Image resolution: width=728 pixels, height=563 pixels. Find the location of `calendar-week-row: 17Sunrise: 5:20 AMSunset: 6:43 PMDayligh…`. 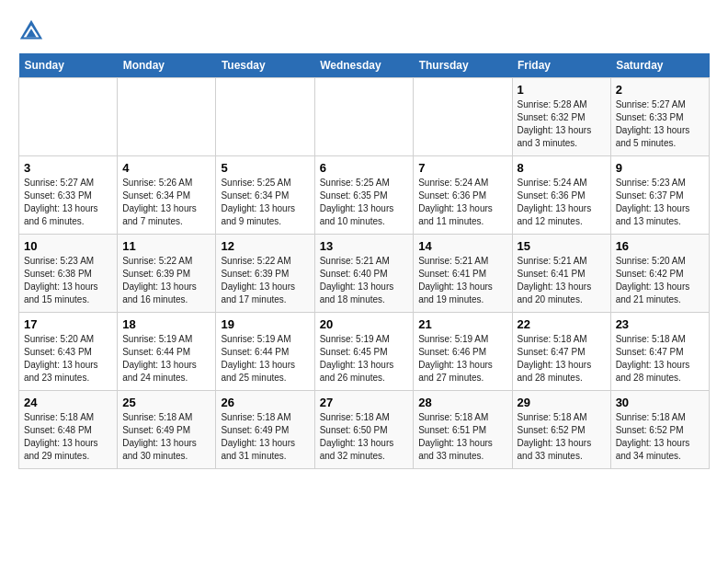

calendar-week-row: 17Sunrise: 5:20 AMSunset: 6:43 PMDayligh… is located at coordinates (364, 351).